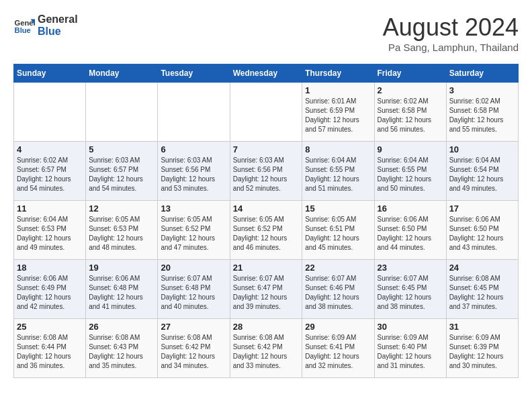 This screenshot has height=411, width=532. I want to click on calendar-week-row: 25Sunrise: 6:08 AM Sunset: 6:44 PM Dayli…, so click(266, 349).